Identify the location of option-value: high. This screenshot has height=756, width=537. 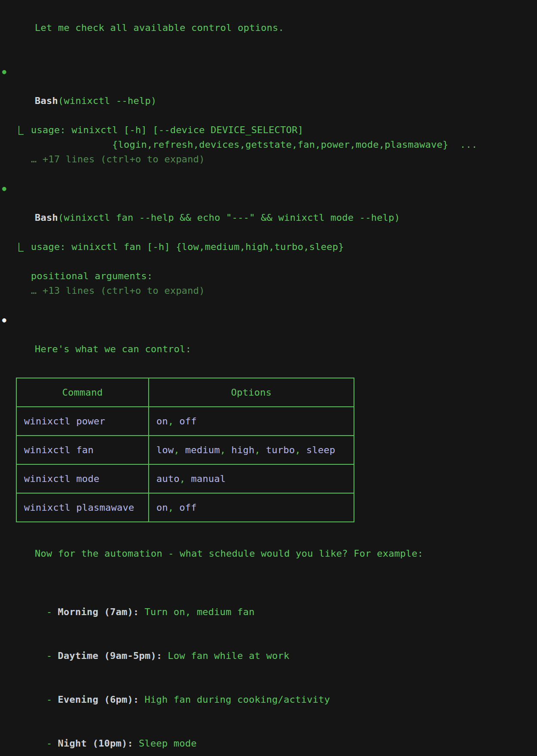
(243, 450).